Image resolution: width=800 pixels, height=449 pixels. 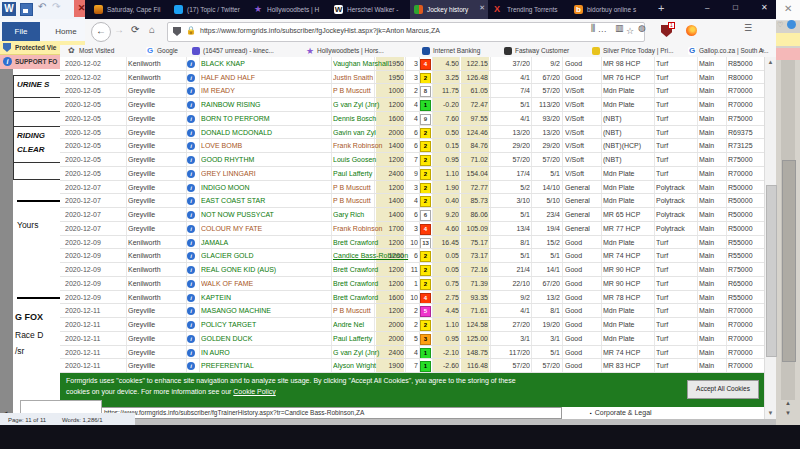 I want to click on horse-name: DONALD MCDONALD, so click(x=266, y=132).